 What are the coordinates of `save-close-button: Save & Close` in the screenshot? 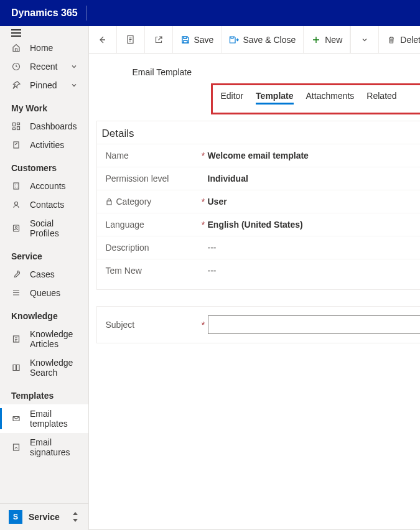 It's located at (263, 40).